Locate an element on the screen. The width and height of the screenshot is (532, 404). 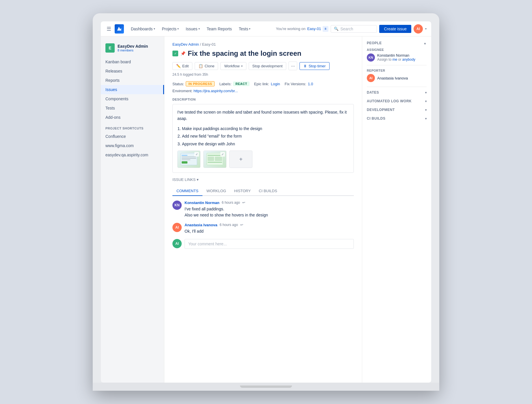
labels-item: Labels: REACT is located at coordinates (234, 84).